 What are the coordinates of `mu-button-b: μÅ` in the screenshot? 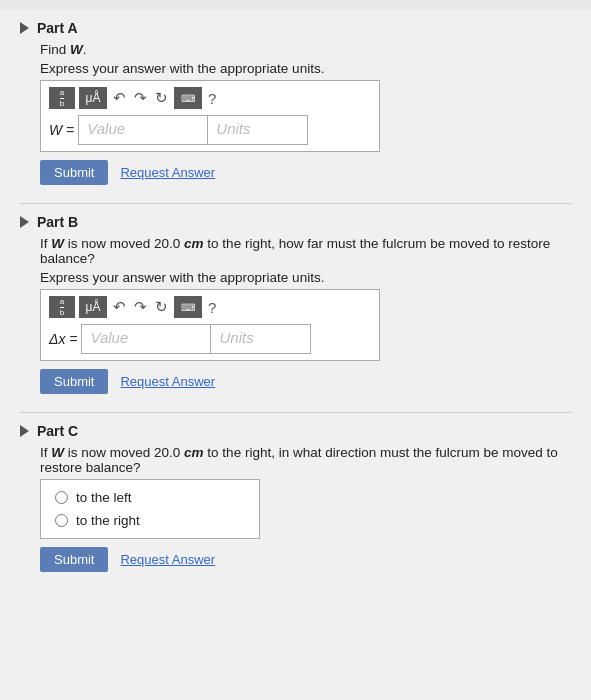 It's located at (93, 307).